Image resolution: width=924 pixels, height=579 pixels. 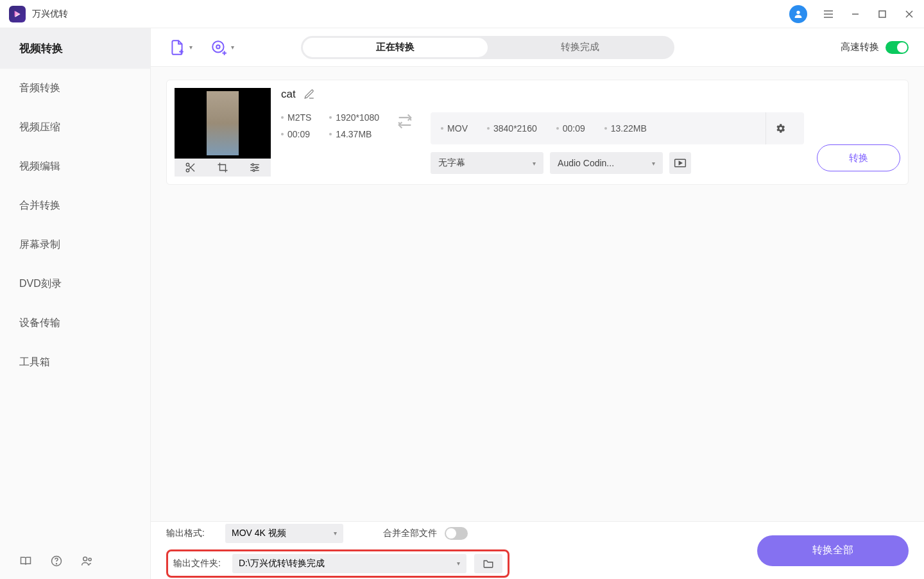 What do you see at coordinates (223, 168) in the screenshot?
I see `thumbnail-tools` at bounding box center [223, 168].